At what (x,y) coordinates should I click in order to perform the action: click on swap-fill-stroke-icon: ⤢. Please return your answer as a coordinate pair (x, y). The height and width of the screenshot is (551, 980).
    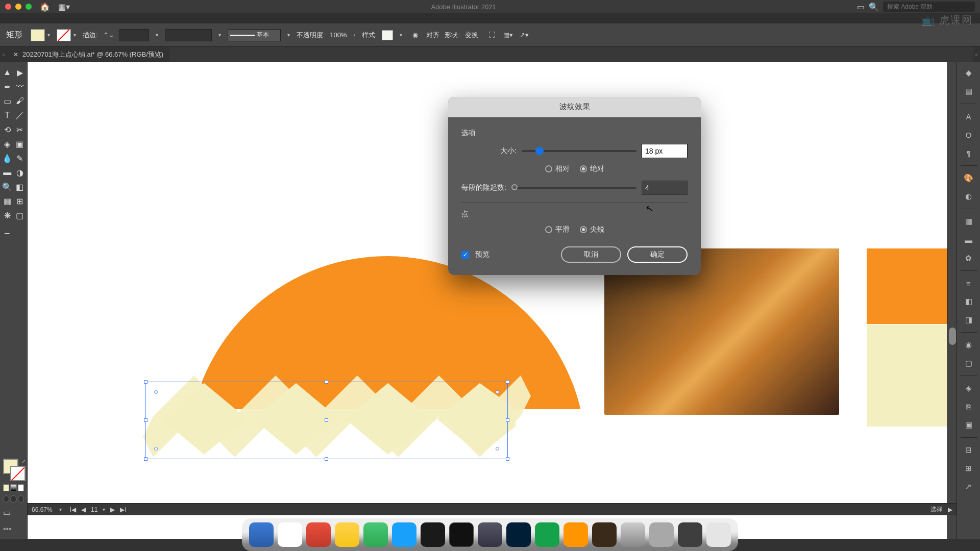
    Looking at the image, I should click on (23, 461).